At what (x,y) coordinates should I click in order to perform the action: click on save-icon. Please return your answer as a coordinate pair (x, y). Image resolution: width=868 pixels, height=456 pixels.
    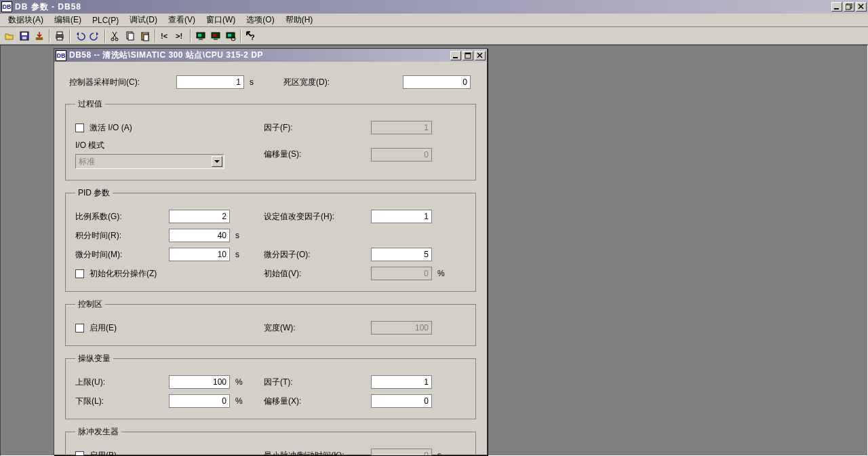
    Looking at the image, I should click on (24, 36).